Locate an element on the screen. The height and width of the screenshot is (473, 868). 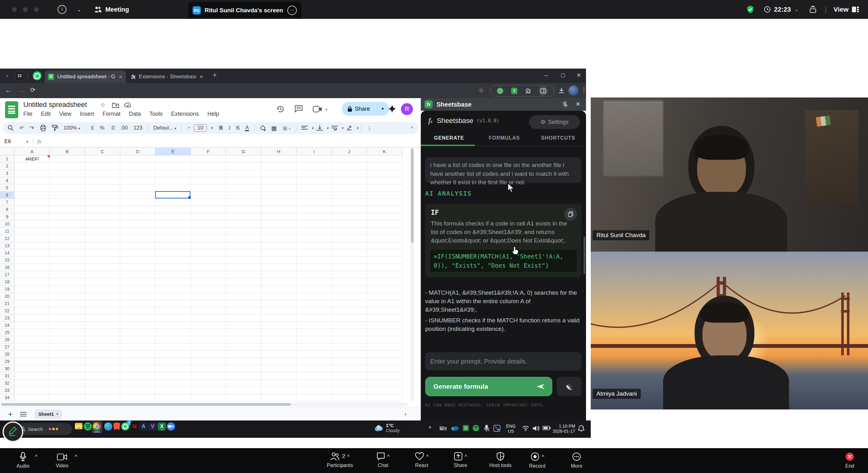
row-header-7: 7 is located at coordinates (7, 202).